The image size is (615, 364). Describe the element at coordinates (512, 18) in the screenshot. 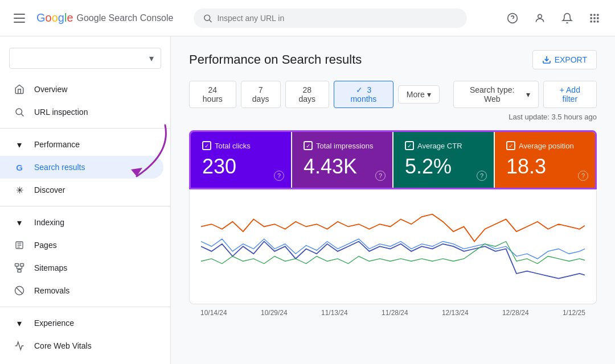

I see `help-button` at that location.